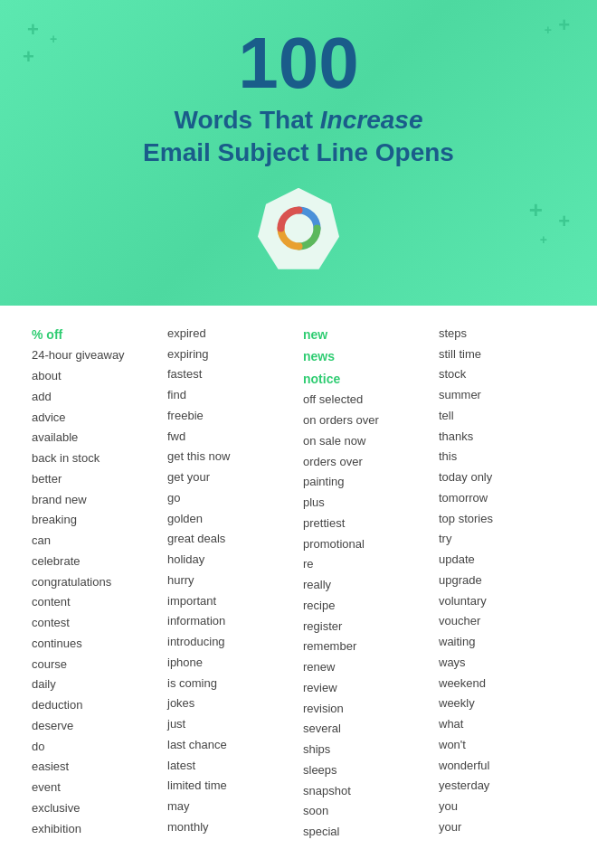  I want to click on word-painting: painting, so click(366, 483).